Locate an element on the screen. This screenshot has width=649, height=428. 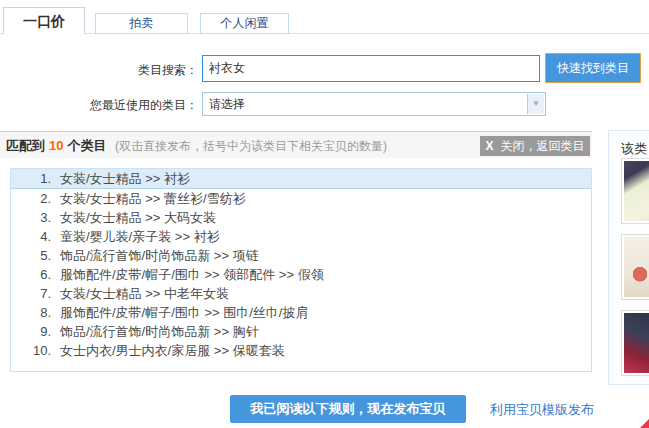
category-row-9: 9.饰品/流行首饰/时尚饰品新 >> 胸针 is located at coordinates (301, 332).